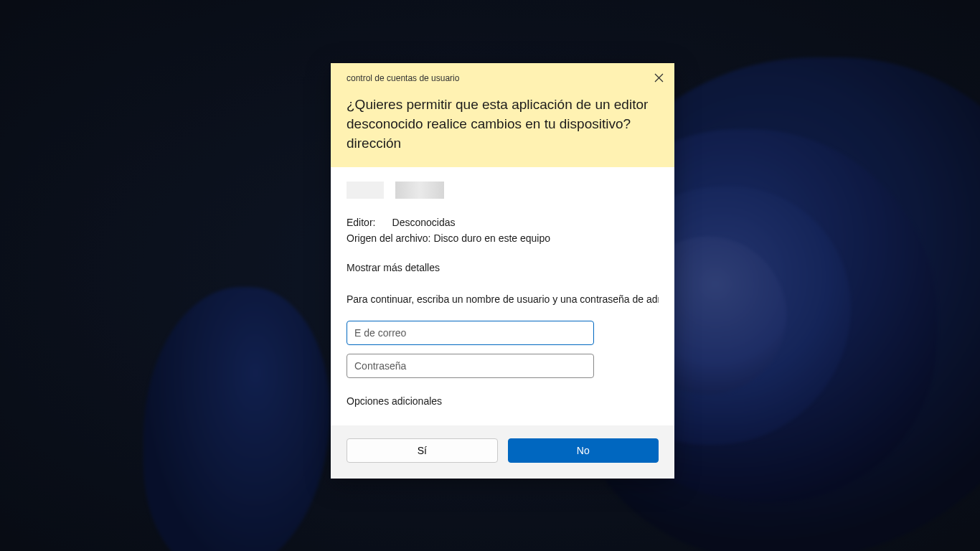  Describe the element at coordinates (502, 222) in the screenshot. I see `publisher-line: Editor: Desconocidas` at that location.